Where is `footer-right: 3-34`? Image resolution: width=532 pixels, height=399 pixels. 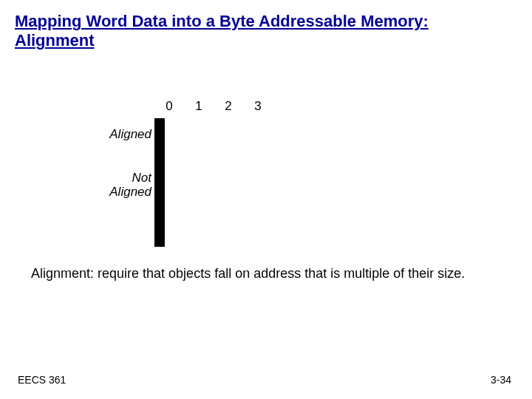 footer-right: 3-34 is located at coordinates (501, 380).